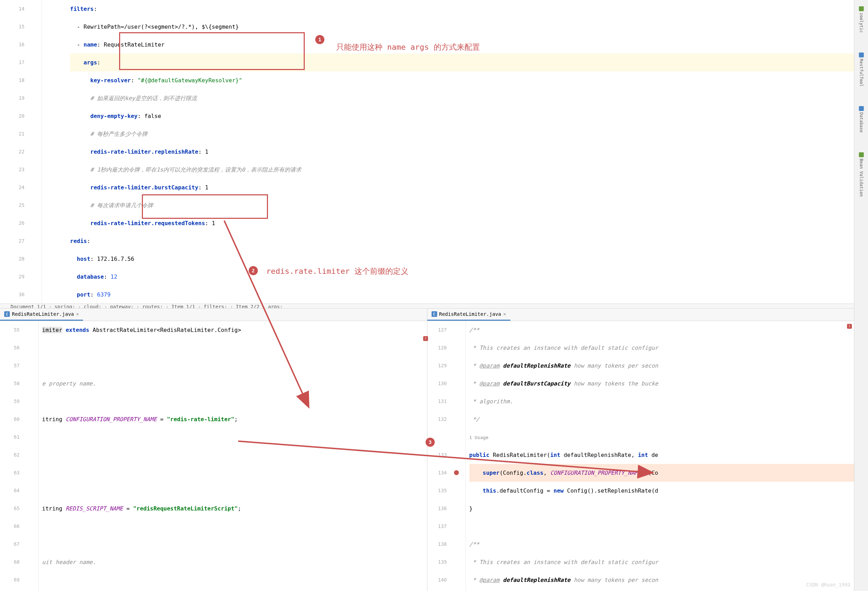 The width and height of the screenshot is (868, 591). What do you see at coordinates (437, 580) in the screenshot?
I see `line-number: 140` at bounding box center [437, 580].